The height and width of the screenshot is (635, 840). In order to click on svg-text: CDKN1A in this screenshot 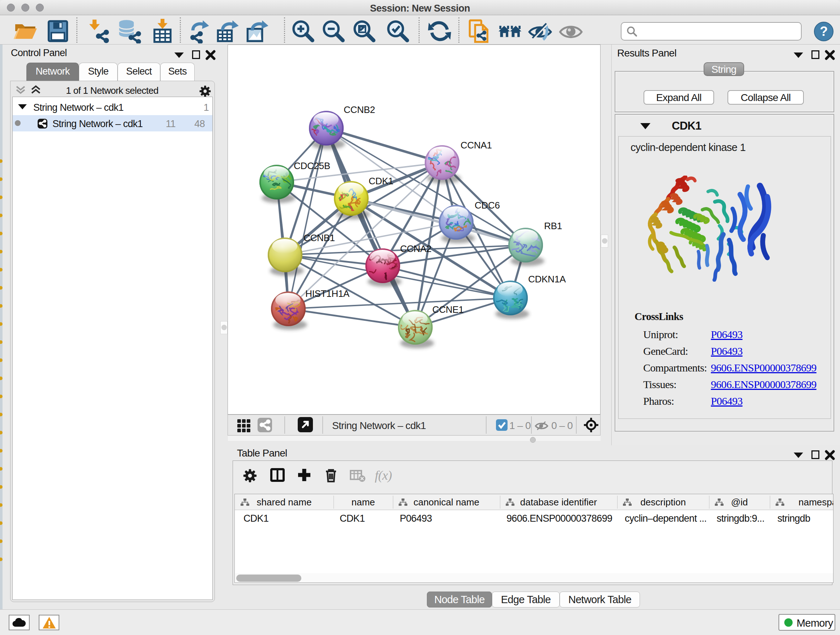, I will do `click(547, 279)`.